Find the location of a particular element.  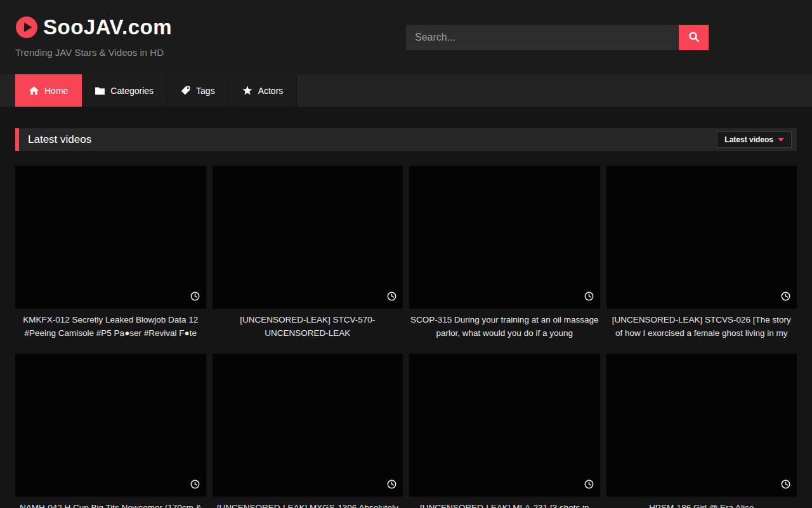

section-header: Latest videos Latest videos is located at coordinates (406, 140).